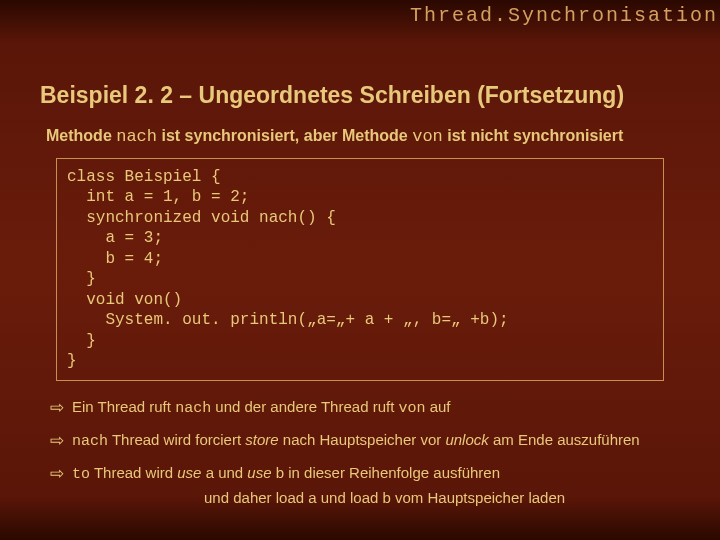 This screenshot has height=540, width=720. Describe the element at coordinates (284, 136) in the screenshot. I see `subtitle-part2: ist synchronisiert, aber Methode` at that location.